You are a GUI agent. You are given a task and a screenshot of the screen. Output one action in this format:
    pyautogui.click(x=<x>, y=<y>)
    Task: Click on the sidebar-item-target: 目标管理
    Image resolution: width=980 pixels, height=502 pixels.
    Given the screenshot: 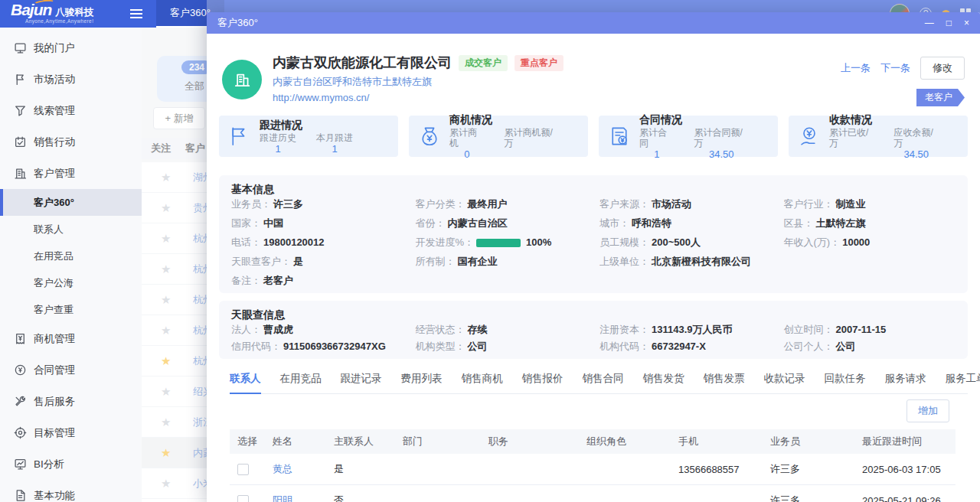 What is the action you would take?
    pyautogui.click(x=70, y=433)
    